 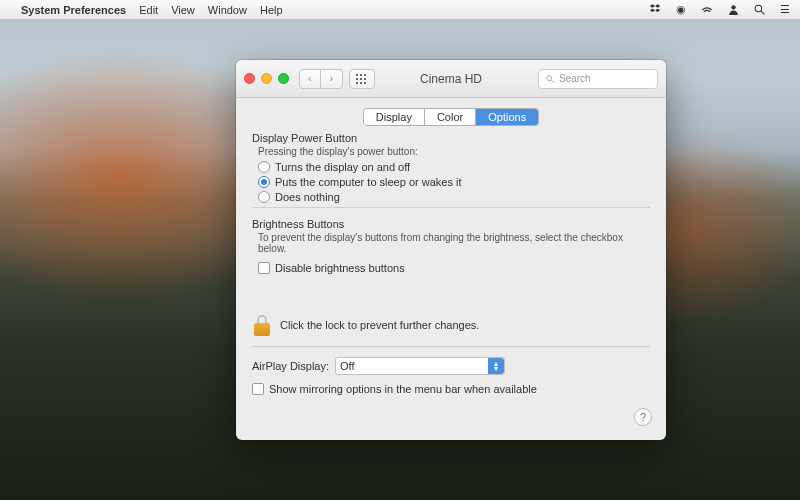 What do you see at coordinates (451, 79) in the screenshot?
I see `titlebar: ‹ › Cinema HD Search` at bounding box center [451, 79].